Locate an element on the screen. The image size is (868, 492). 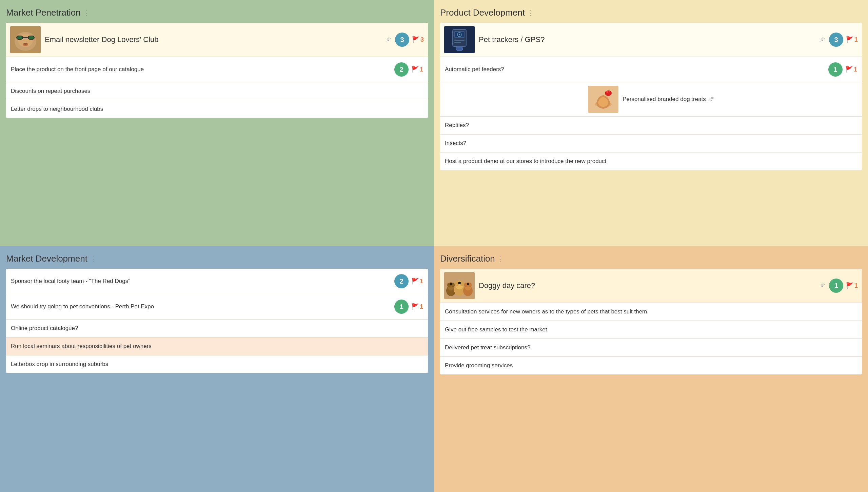
list-item: Insects? is located at coordinates (651, 144).